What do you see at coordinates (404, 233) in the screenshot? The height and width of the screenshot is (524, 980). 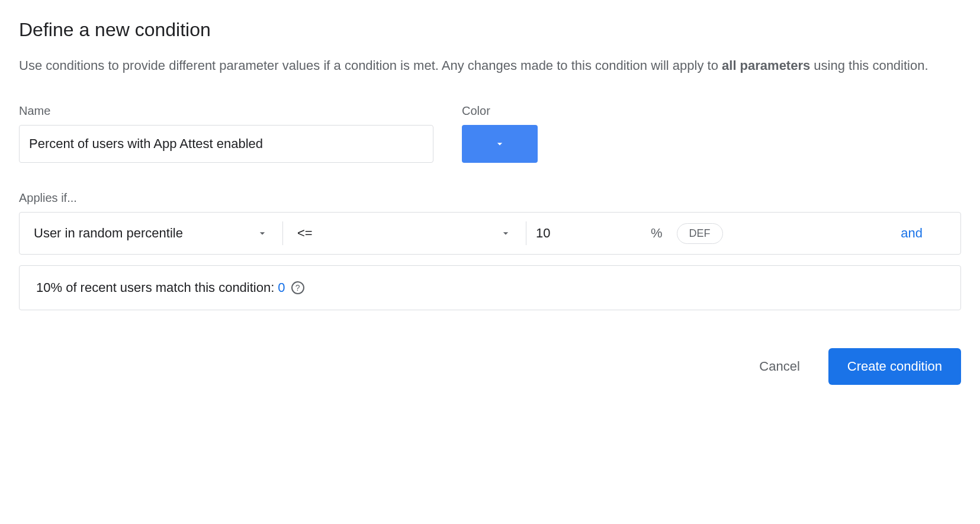 I see `operator-select: <=` at bounding box center [404, 233].